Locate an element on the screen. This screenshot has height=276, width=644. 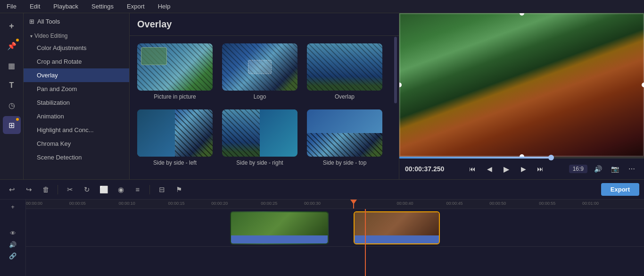
text-button: T is located at coordinates (12, 85).